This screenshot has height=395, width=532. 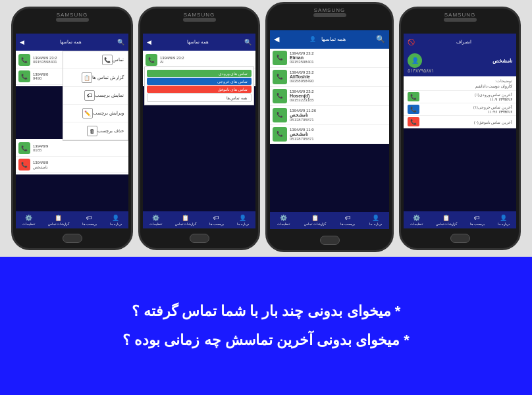 I want to click on nav-settings-3: ⚙️ تنظیمات, so click(x=283, y=220).